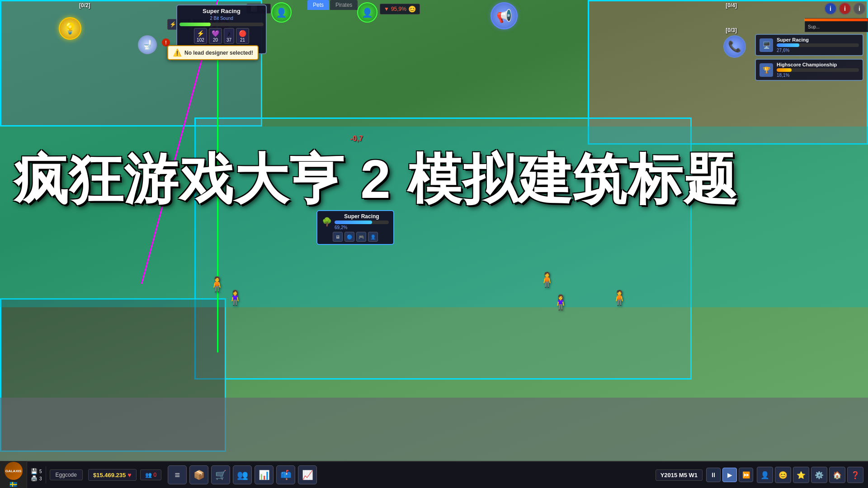  I want to click on side-panel: 🖥️ Super Racing 27,6% 🏆 Highscore Champi…, so click(809, 59).